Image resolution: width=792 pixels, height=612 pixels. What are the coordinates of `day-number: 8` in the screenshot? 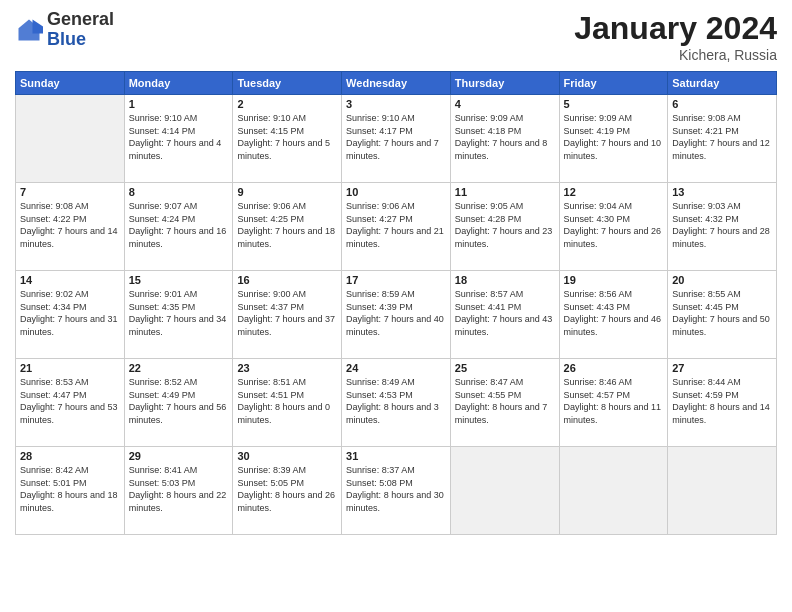 It's located at (179, 192).